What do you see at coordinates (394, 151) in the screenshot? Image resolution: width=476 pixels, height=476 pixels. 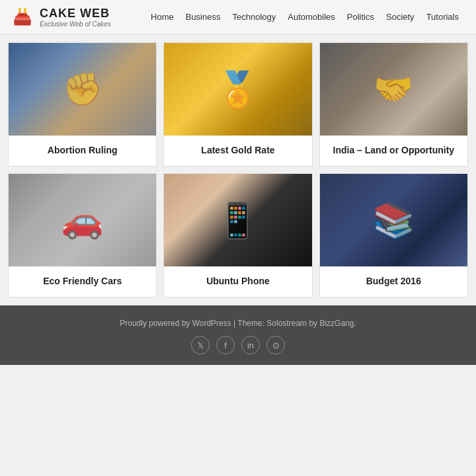 I see `card-india-label: India – Land or Opportunity` at bounding box center [394, 151].